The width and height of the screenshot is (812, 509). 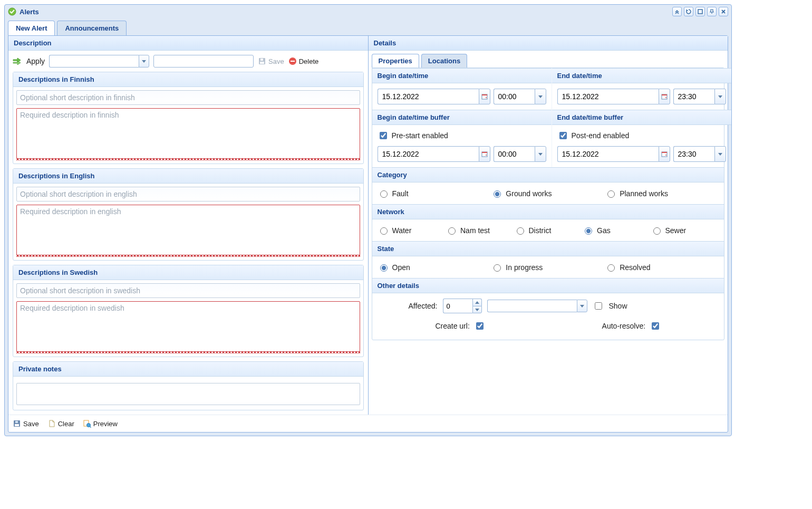 I want to click on state-header: State, so click(x=548, y=249).